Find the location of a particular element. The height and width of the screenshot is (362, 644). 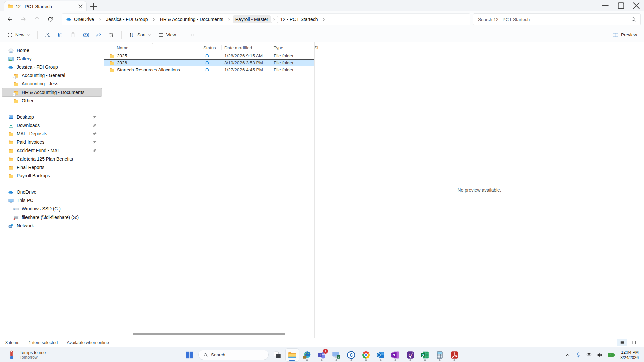

taskbar-search: Search is located at coordinates (233, 355).